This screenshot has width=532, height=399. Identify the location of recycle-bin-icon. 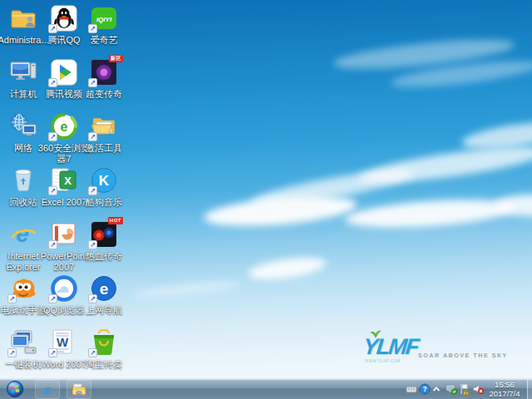
(23, 180).